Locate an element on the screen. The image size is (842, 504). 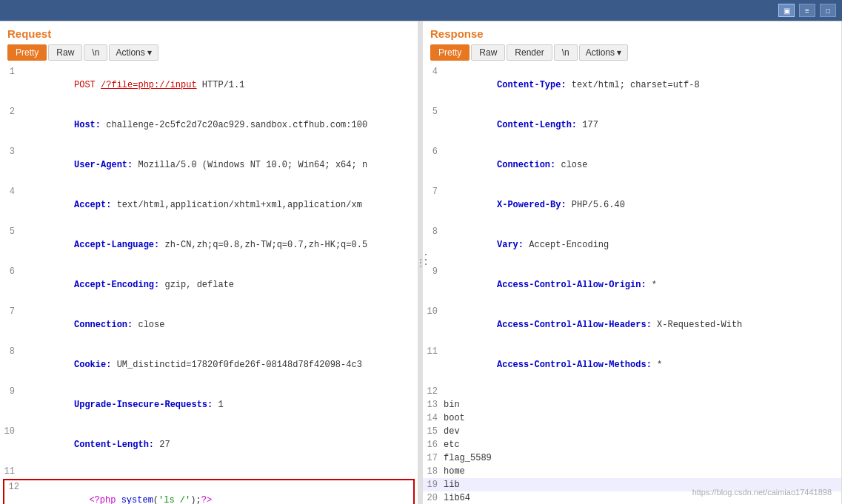
dir-entry: dev is located at coordinates (643, 431).